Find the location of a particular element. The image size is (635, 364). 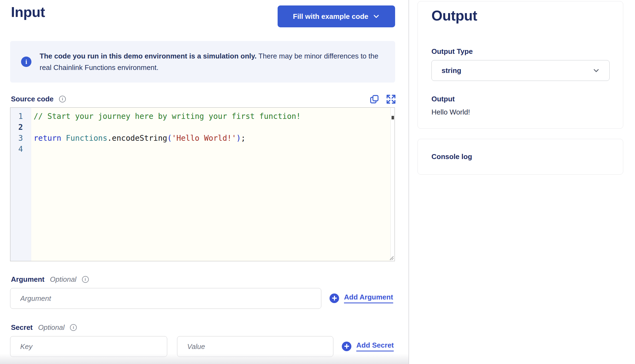

editor-scrollbar is located at coordinates (392, 184).